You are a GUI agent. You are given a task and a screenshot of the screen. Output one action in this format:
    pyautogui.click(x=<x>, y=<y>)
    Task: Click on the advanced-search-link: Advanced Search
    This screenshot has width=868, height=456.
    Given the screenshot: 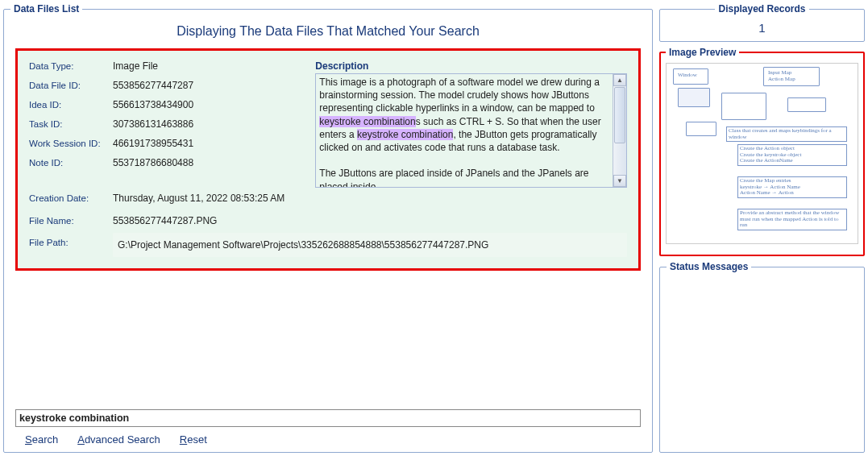 What is the action you would take?
    pyautogui.click(x=119, y=440)
    